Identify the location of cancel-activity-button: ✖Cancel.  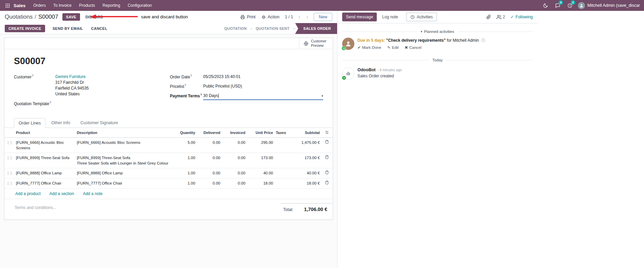
(413, 47).